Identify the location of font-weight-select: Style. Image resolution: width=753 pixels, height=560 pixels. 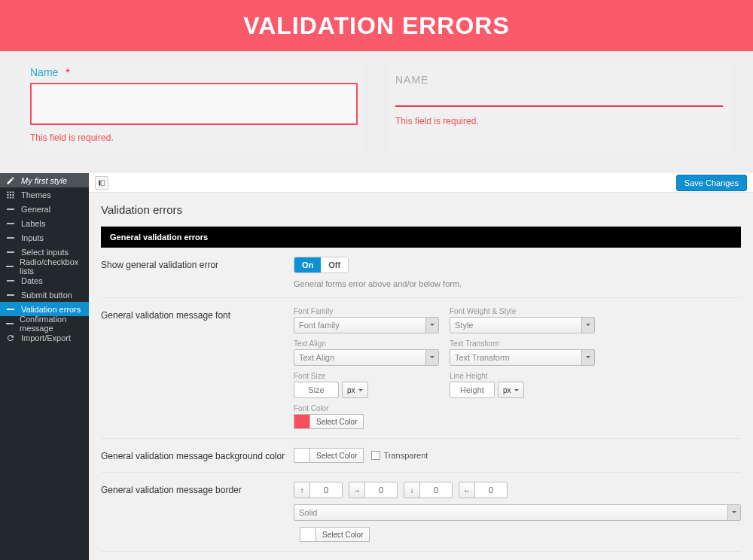
(523, 325).